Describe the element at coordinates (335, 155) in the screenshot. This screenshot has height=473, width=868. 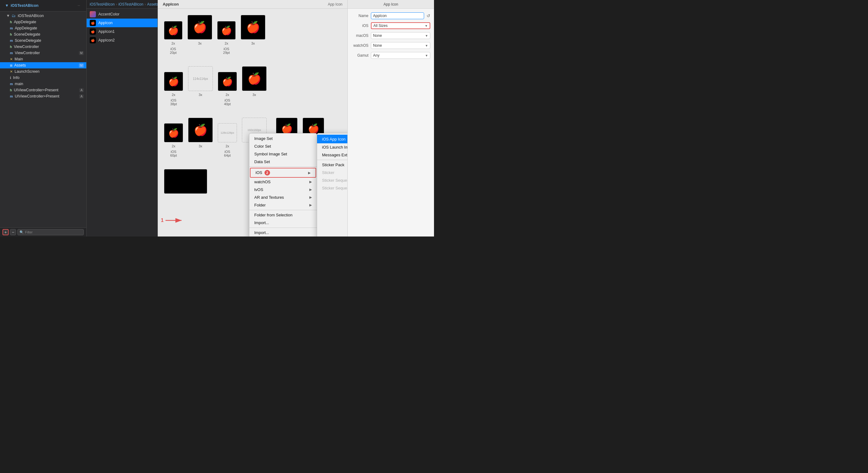
I see `menu-label: Messages Extension Icon` at that location.